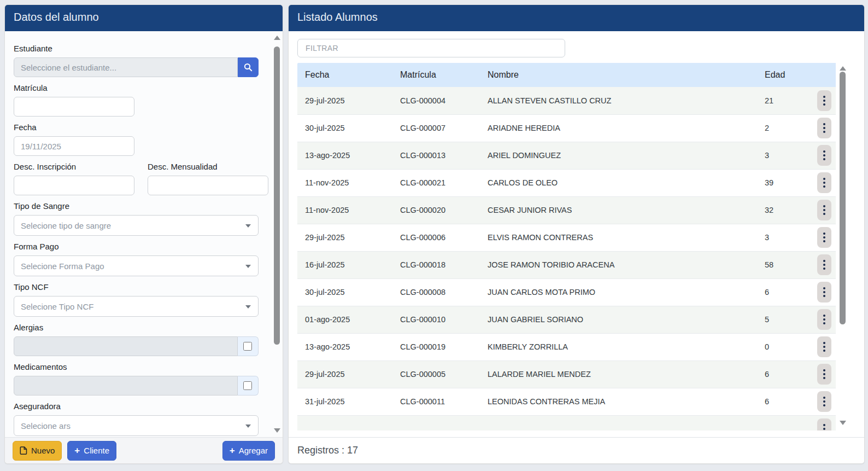 The image size is (868, 471). Describe the element at coordinates (843, 198) in the screenshot. I see `table-scrollbar-thumb` at that location.